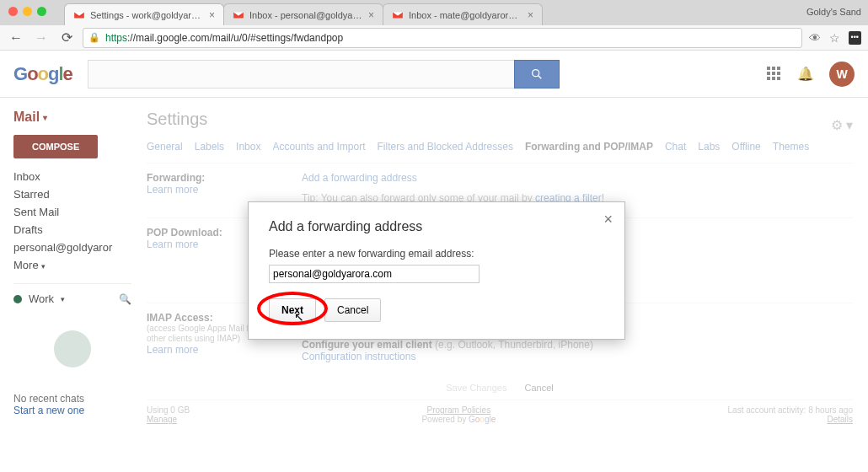  Describe the element at coordinates (514, 345) in the screenshot. I see `imap-configure-eg: (e.g. Outlook, Thunderbird, iPhone)` at that location.